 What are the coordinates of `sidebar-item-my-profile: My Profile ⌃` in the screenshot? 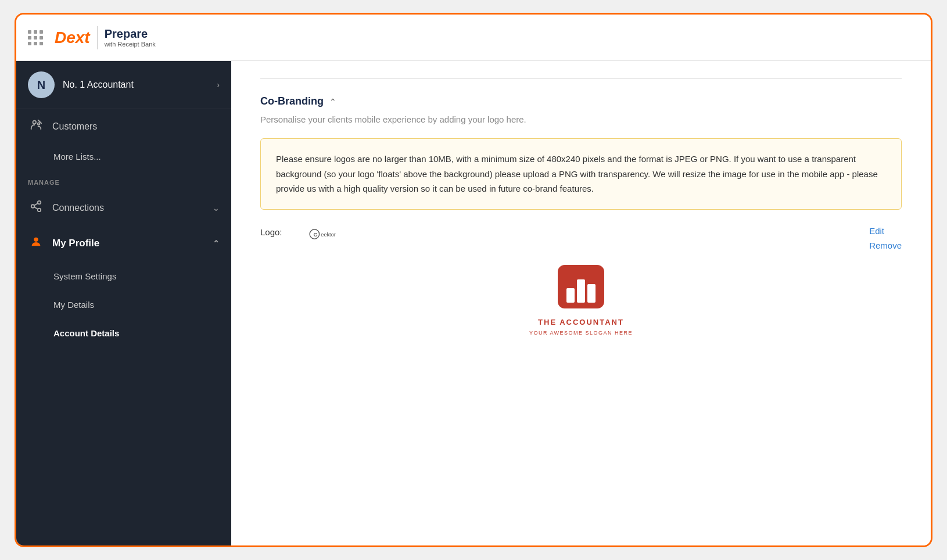 It's located at (124, 243).